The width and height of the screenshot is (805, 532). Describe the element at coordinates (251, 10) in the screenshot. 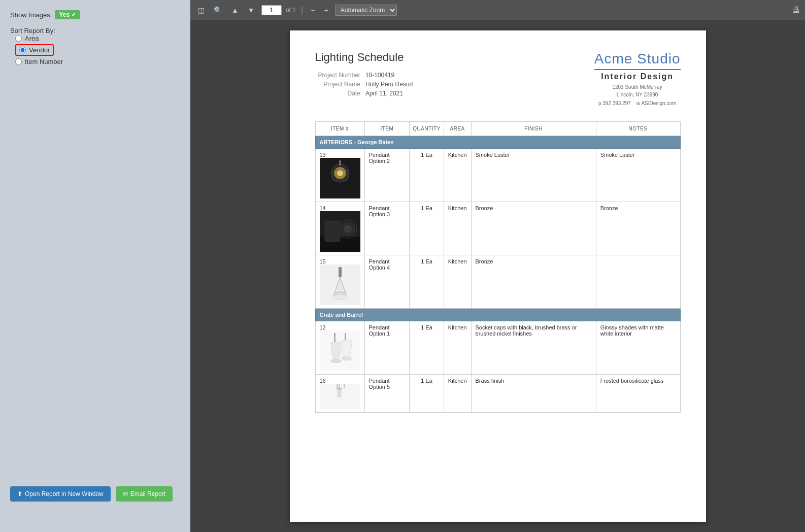

I see `next-page-button: ▼` at that location.